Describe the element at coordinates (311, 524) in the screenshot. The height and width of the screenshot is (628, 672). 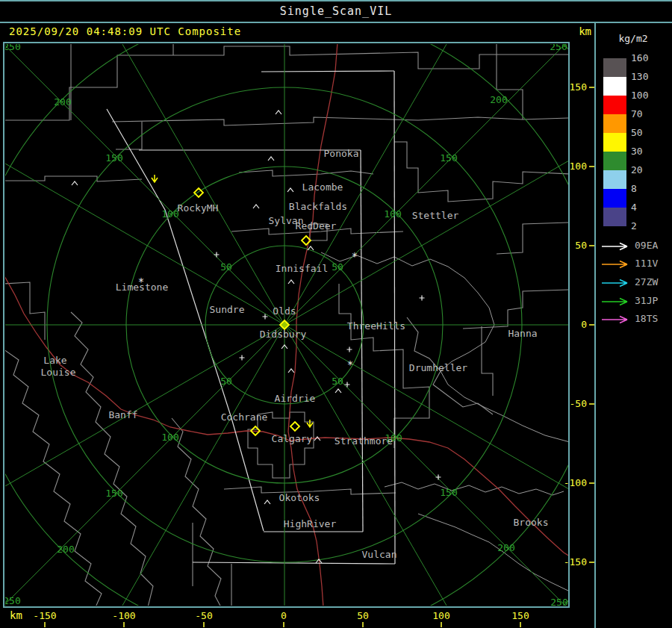
I see `city-label: HighRiver` at that location.